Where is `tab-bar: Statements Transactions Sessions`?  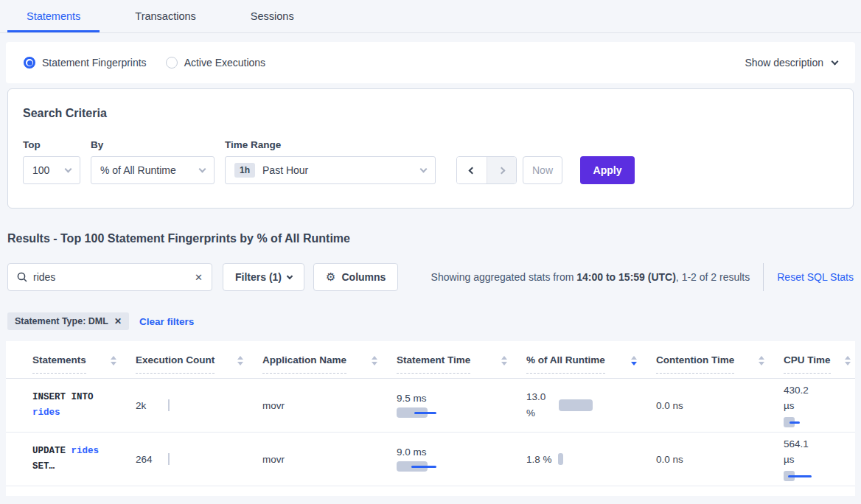
tab-bar: Statements Transactions Sessions is located at coordinates (430, 16).